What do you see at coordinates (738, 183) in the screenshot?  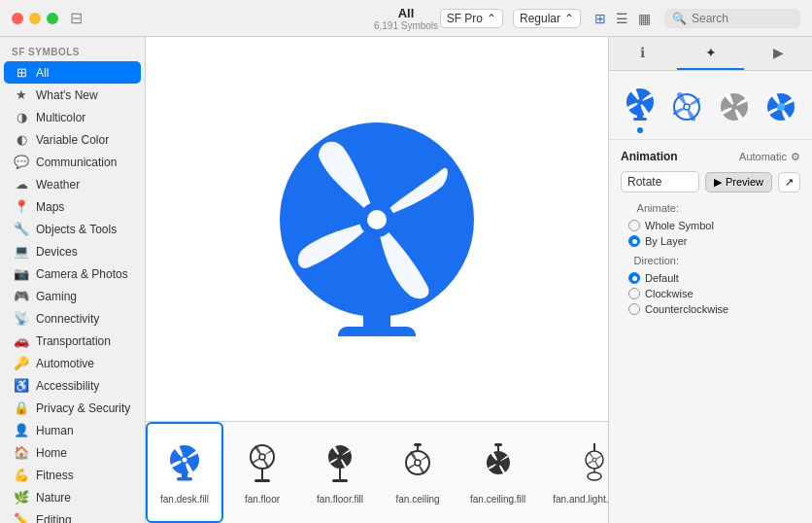 I see `preview-button: ▶ Preview` at bounding box center [738, 183].